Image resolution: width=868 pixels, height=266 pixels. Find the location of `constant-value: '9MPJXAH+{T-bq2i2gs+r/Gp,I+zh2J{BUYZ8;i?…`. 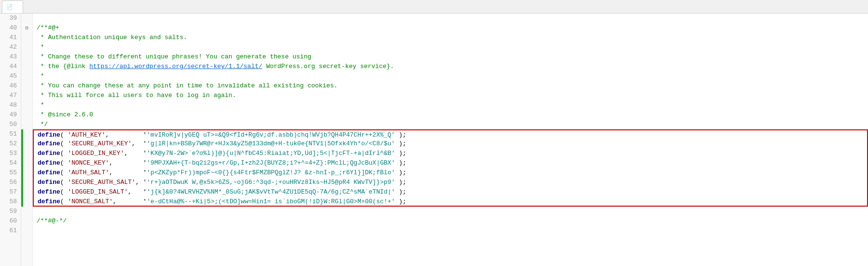

constant-value: '9MPJXAH+{T-bq2i2gs+r/Gp,I+zh2J{BUYZ8;i?… is located at coordinates (271, 163).